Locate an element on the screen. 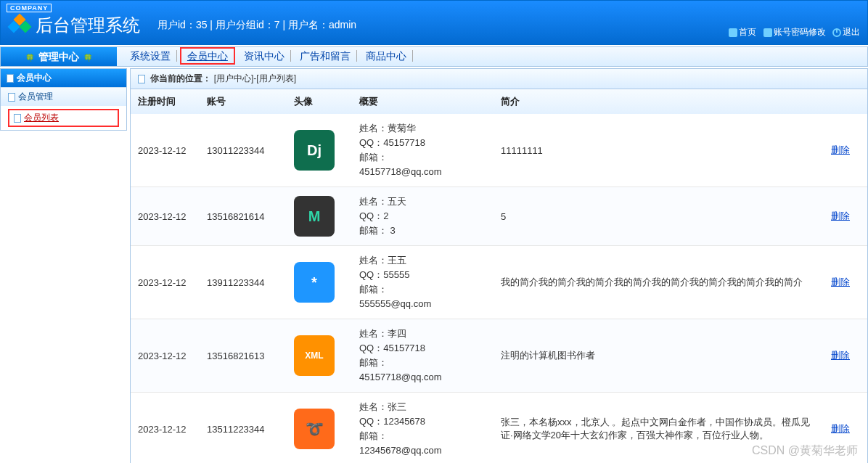 The width and height of the screenshot is (868, 463). cell-summary: 姓名：黄菊华QQ：45157718邮箱：45157718@qq.com is located at coordinates (422, 151).